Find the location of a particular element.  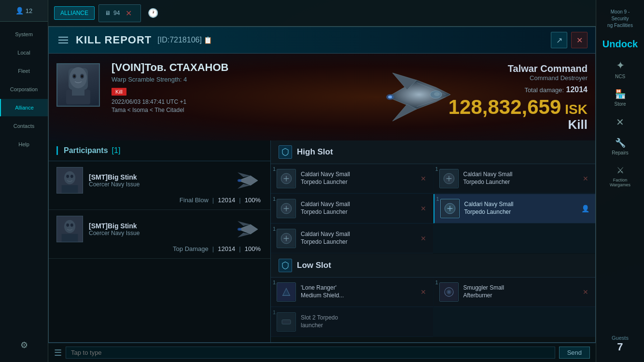

sidebar-nav: System Local Fleet Corporation Alliance … is located at coordinates (24, 175).